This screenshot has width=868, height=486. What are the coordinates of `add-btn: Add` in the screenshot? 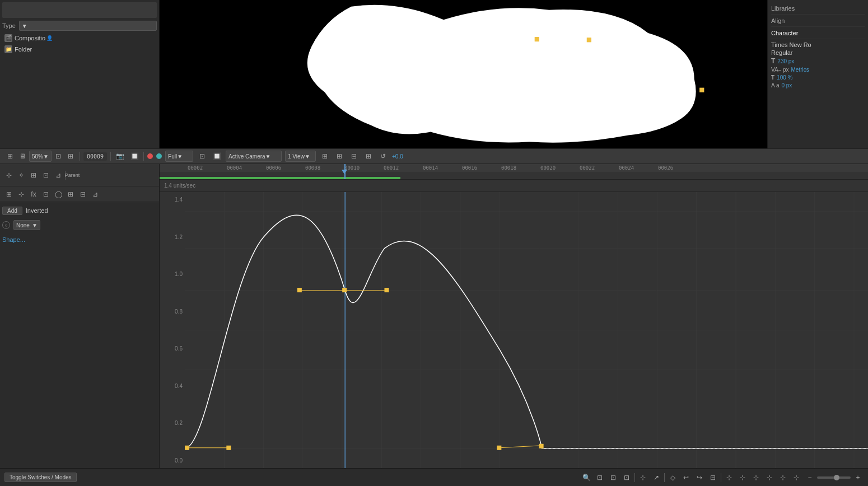 It's located at (12, 211).